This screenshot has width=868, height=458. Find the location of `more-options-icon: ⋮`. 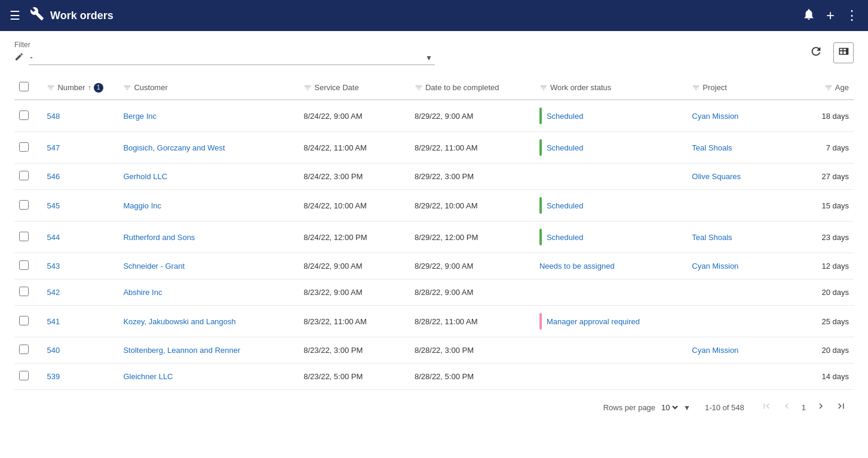

more-options-icon: ⋮ is located at coordinates (852, 16).